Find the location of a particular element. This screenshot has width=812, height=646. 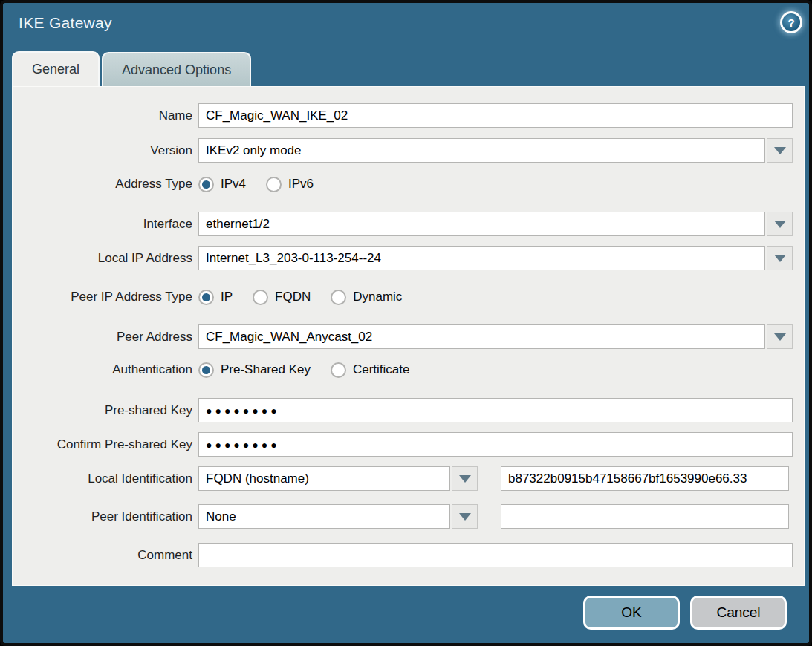

address-type-row: Address Type IPv4 IPv6 is located at coordinates (409, 184).